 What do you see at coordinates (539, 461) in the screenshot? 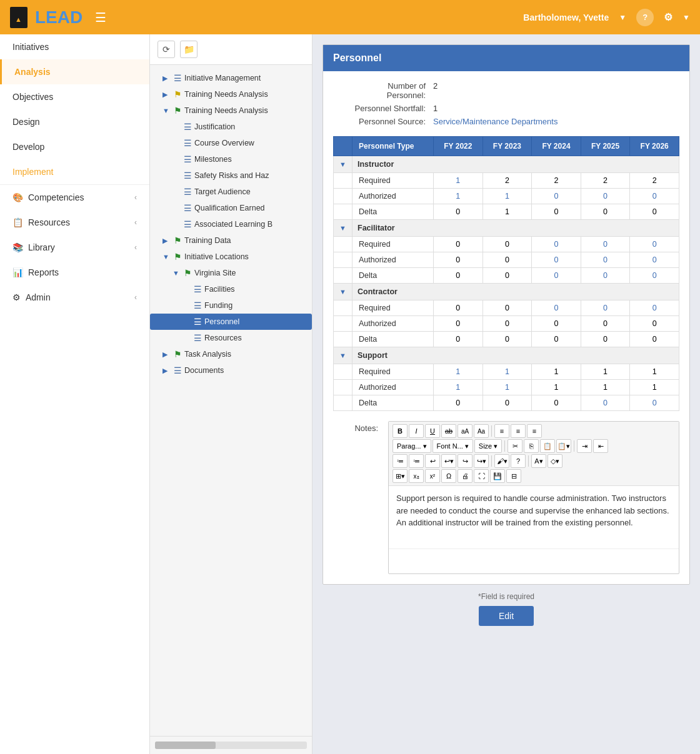
I see `font-color-button: A▾` at bounding box center [539, 461].